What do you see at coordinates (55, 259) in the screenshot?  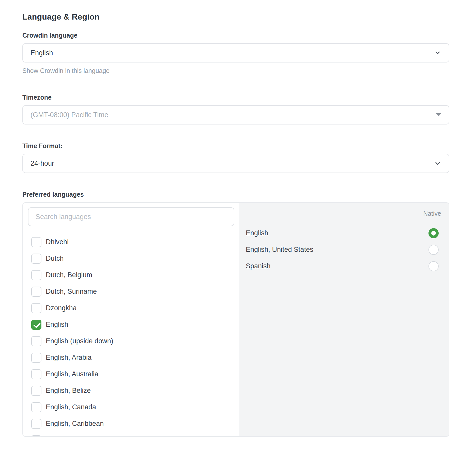 I see `language-option-label: Dutch` at bounding box center [55, 259].